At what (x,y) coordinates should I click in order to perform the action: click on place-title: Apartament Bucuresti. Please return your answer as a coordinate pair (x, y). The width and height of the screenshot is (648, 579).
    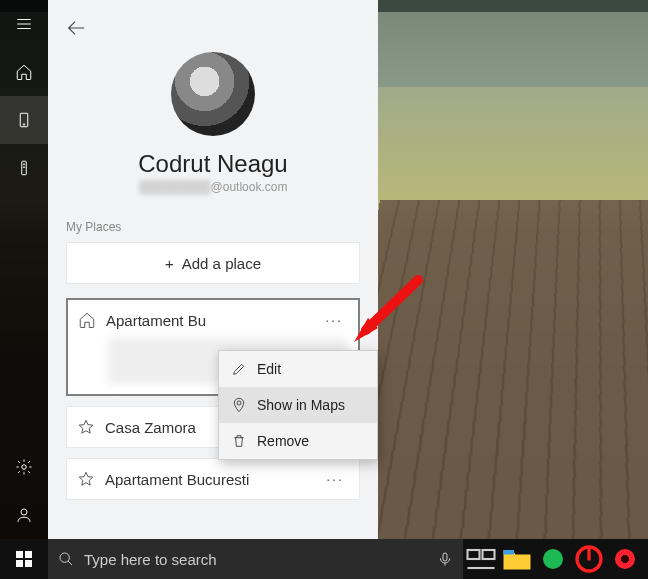
    Looking at the image, I should click on (208, 480).